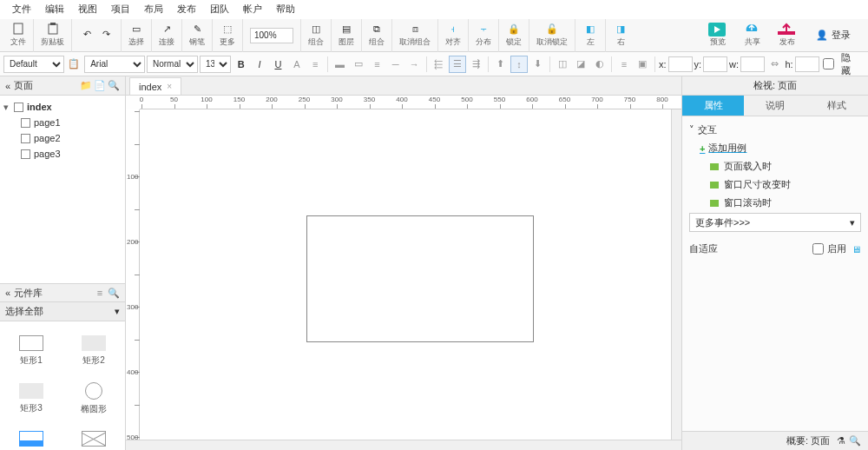  I want to click on outer-shadow-button: ◫, so click(562, 64).